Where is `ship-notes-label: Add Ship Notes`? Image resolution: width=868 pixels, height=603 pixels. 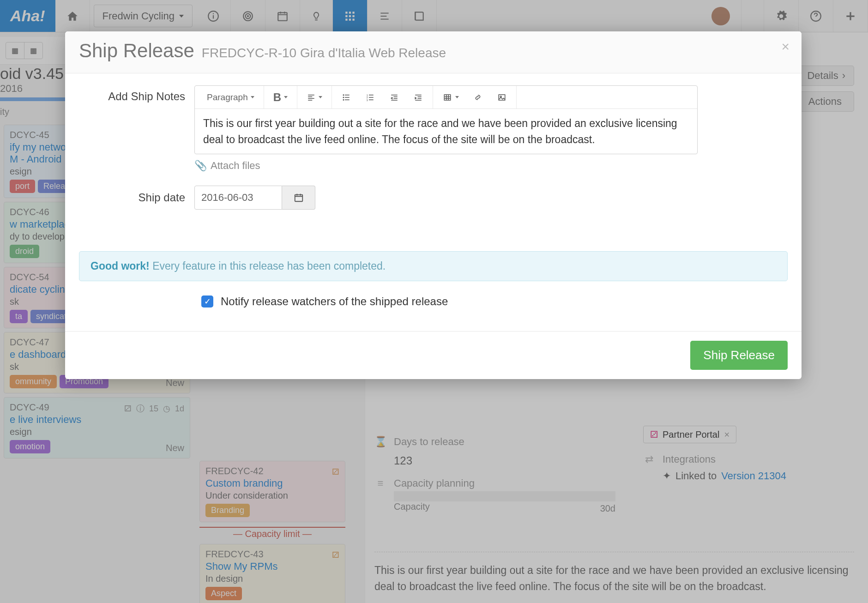
ship-notes-label: Add Ship Notes is located at coordinates (134, 94).